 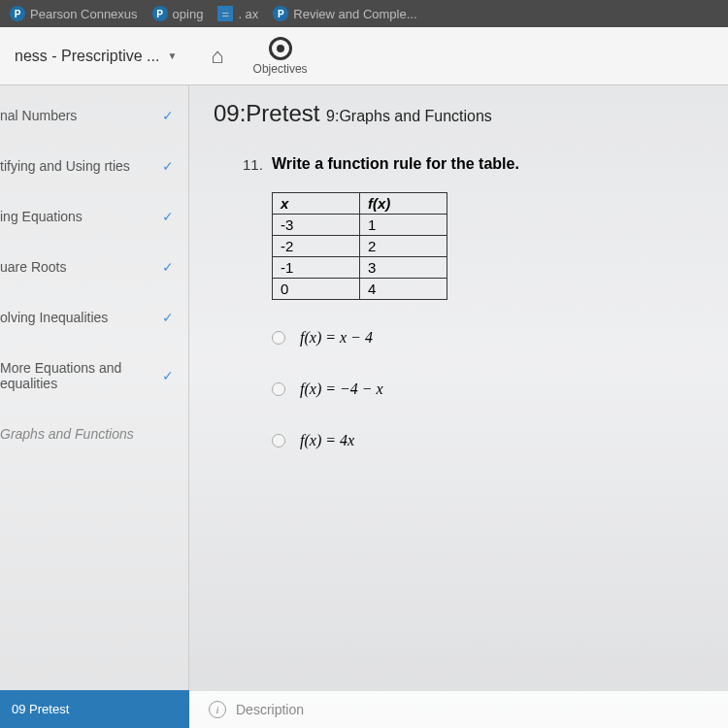 I want to click on tab-label: oping, so click(x=188, y=14).